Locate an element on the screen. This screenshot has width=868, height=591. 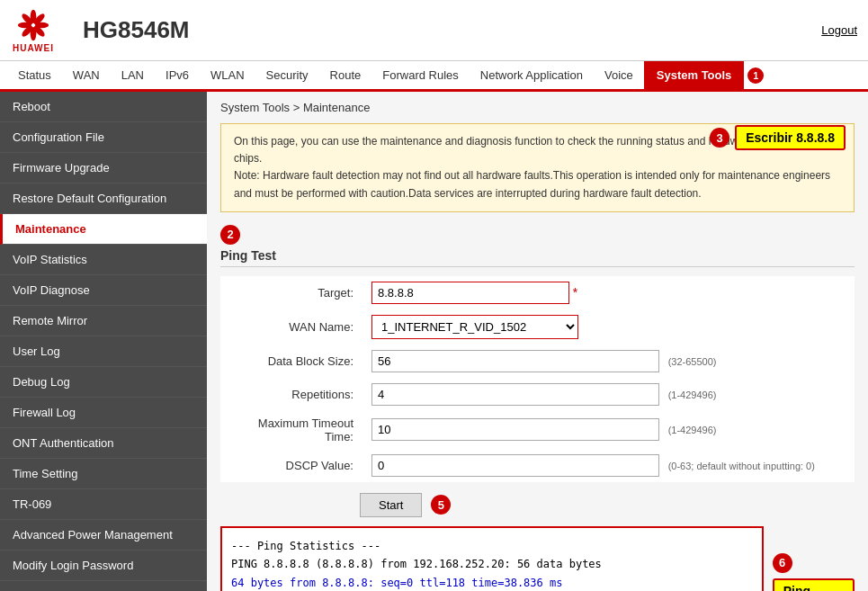
max-timeout-input is located at coordinates (515, 430).